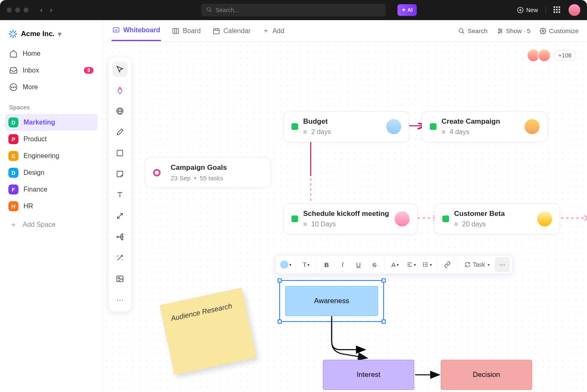 This screenshot has height=392, width=587. What do you see at coordinates (332, 301) in the screenshot?
I see `shape-awareness: Awareness` at bounding box center [332, 301].